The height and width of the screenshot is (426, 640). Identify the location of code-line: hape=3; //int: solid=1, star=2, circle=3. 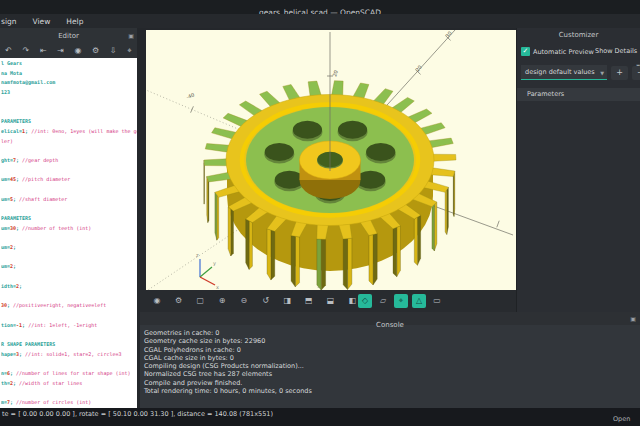
(69, 355).